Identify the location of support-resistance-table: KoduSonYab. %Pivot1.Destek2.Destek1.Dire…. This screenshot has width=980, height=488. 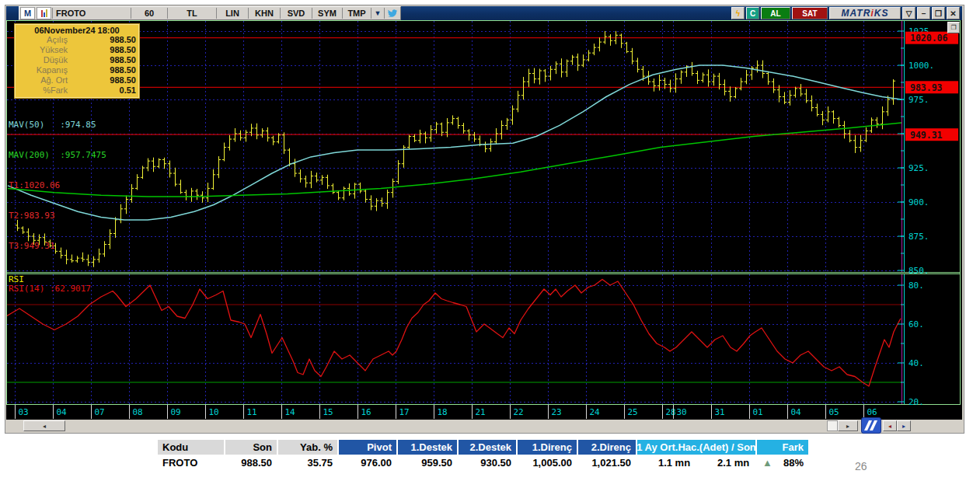
(483, 455).